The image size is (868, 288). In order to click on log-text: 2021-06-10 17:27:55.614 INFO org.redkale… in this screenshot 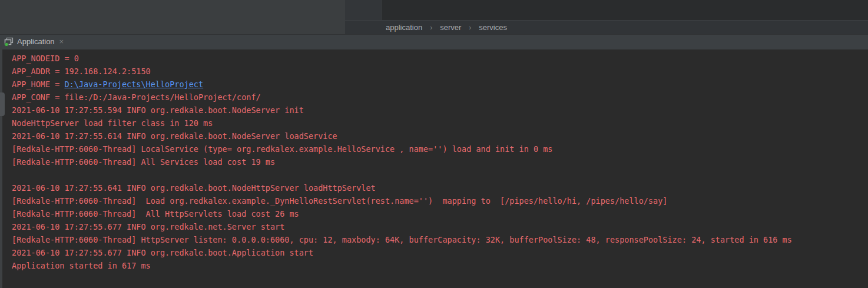, I will do `click(174, 136)`.